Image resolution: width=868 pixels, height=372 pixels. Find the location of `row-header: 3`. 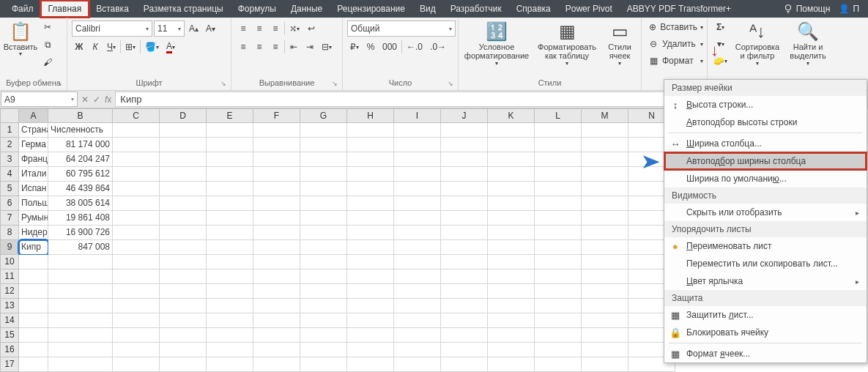

row-header: 3 is located at coordinates (10, 160).